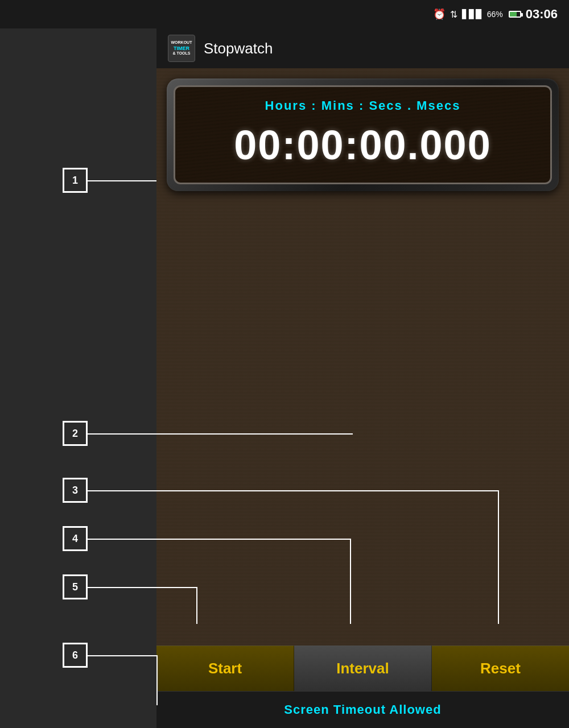 Image resolution: width=569 pixels, height=728 pixels. I want to click on app-logo: WORKOUT TIMER & TOOLS, so click(182, 48).